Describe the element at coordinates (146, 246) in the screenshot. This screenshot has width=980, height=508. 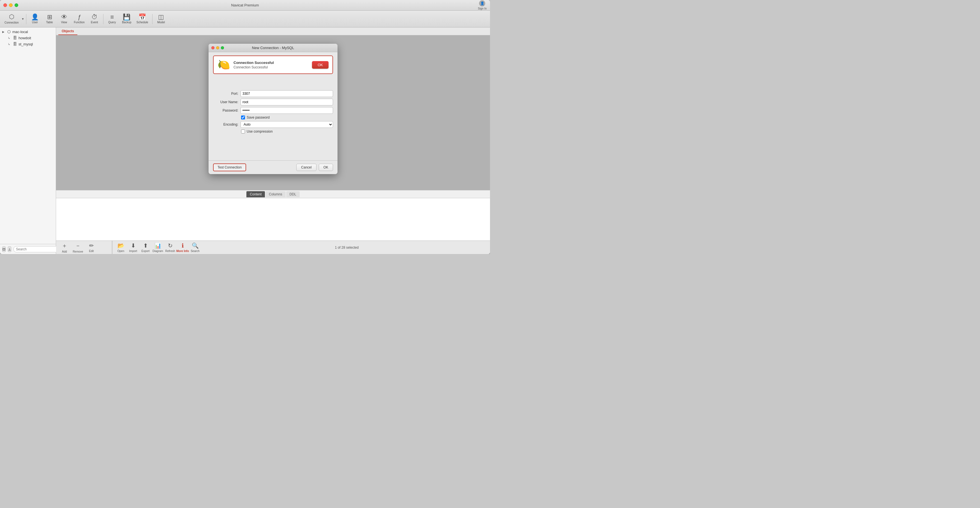
I see `export-icon: ⬆` at that location.